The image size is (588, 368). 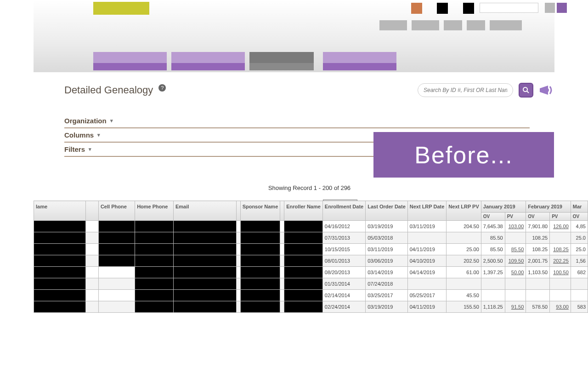 I want to click on th-enrollment-date: Enrollment Date, so click(x=344, y=211).